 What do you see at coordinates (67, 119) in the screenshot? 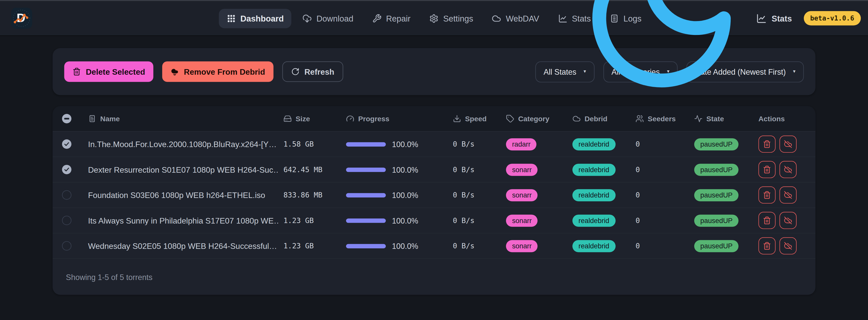
I see `select-all-checkbox` at bounding box center [67, 119].